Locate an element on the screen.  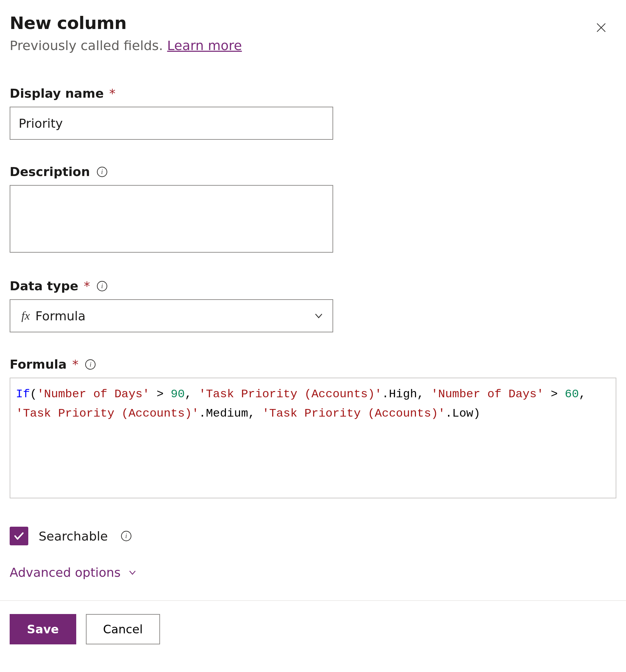
close-icon is located at coordinates (601, 28).